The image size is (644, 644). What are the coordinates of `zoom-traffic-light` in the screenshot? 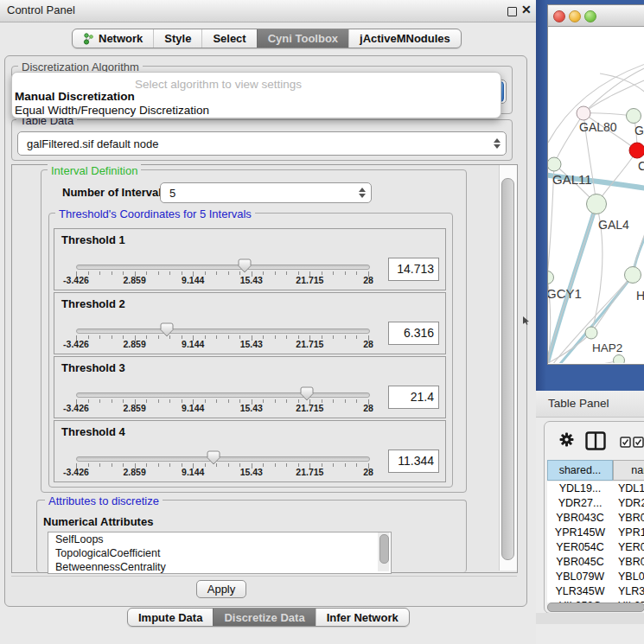 It's located at (590, 16).